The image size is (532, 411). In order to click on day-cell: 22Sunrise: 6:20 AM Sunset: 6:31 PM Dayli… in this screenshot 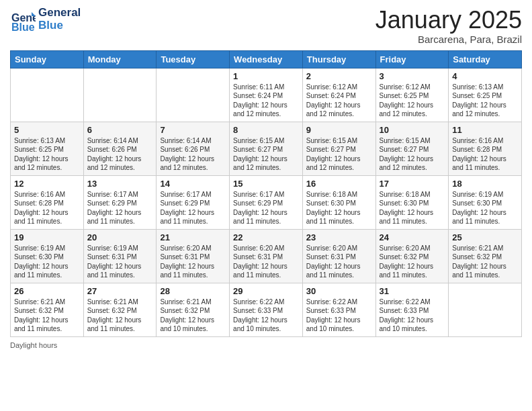, I will do `click(266, 256)`.